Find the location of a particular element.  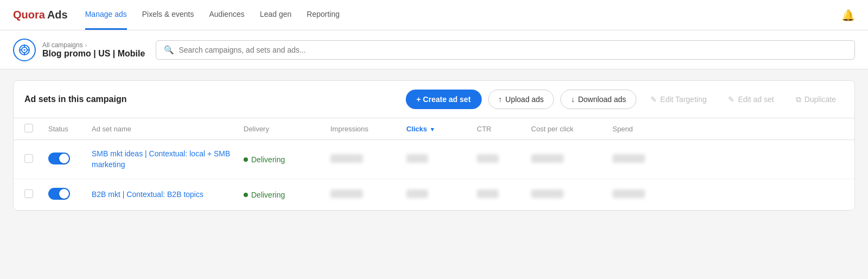

th-checkbox is located at coordinates (36, 129).